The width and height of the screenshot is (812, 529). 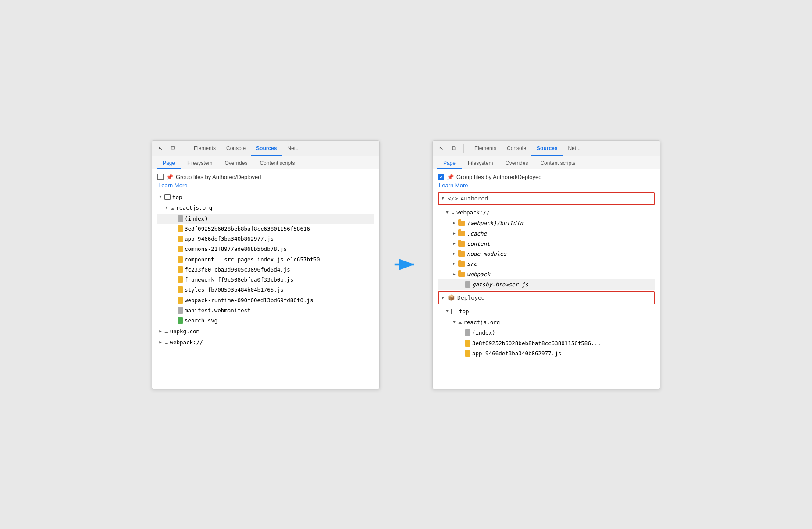 What do you see at coordinates (546, 332) in the screenshot?
I see `right-tree-item-index: (index)` at bounding box center [546, 332].